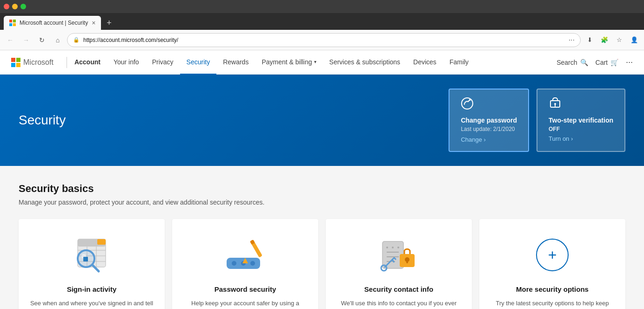 The image size is (644, 309). What do you see at coordinates (489, 129) in the screenshot?
I see `password-card-subtitle: Last update: 2/1/2020` at bounding box center [489, 129].